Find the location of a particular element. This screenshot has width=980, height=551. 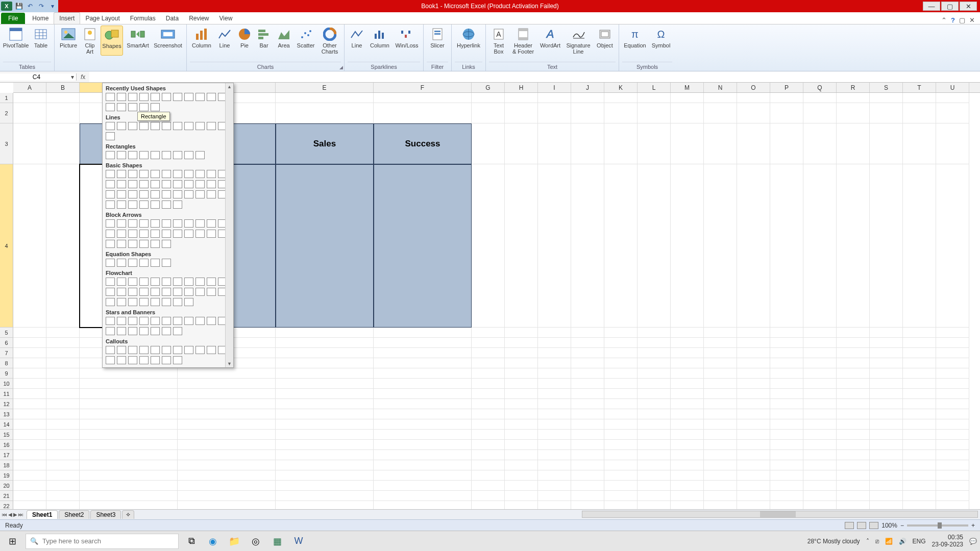

cell-T16 is located at coordinates (920, 445).